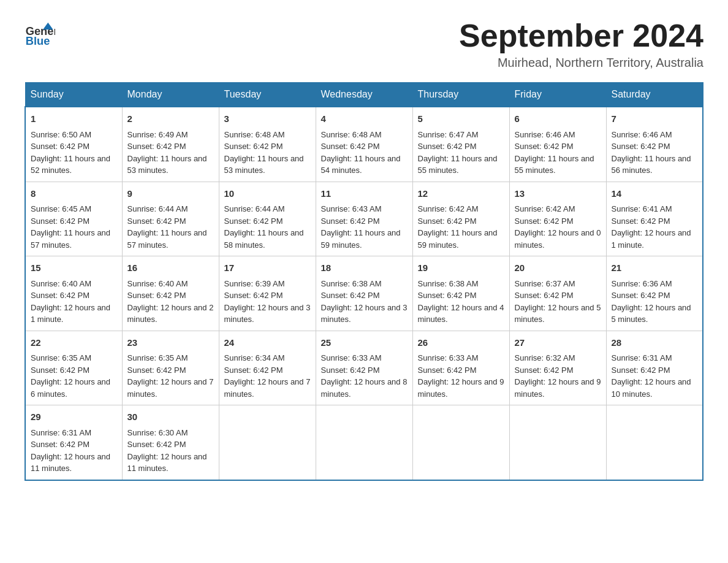 The height and width of the screenshot is (563, 728). I want to click on calendar-cell: 9 Sunrise: 6:44 AMSunset: 6:42 PMDayligh…, so click(170, 219).